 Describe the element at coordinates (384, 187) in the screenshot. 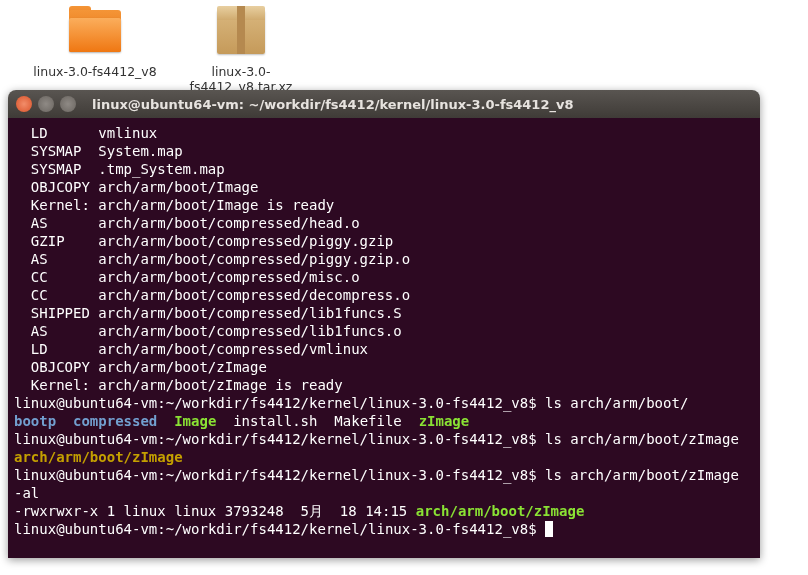

I see `terminal-line: OBJCOPY arch/arm/boot/Image` at that location.